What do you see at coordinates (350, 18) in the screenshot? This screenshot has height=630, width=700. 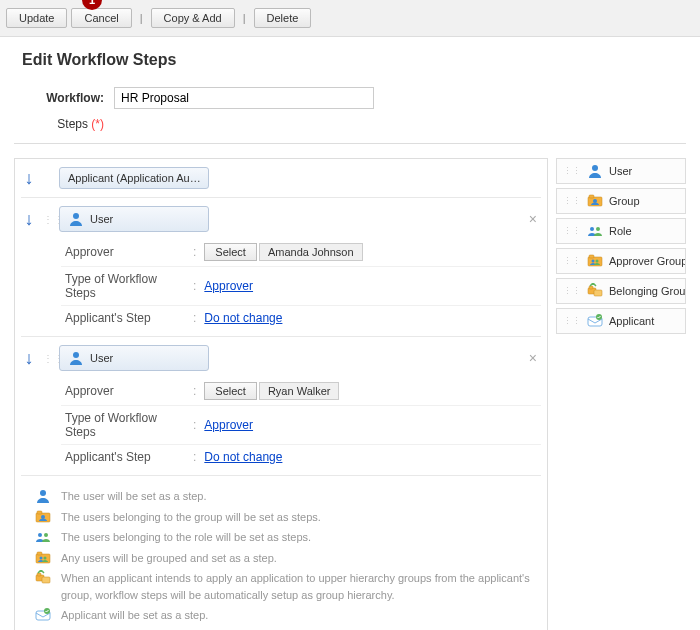 I see `top-toolbar: 1 Update Cancel | Copy & Add | Delete` at bounding box center [350, 18].